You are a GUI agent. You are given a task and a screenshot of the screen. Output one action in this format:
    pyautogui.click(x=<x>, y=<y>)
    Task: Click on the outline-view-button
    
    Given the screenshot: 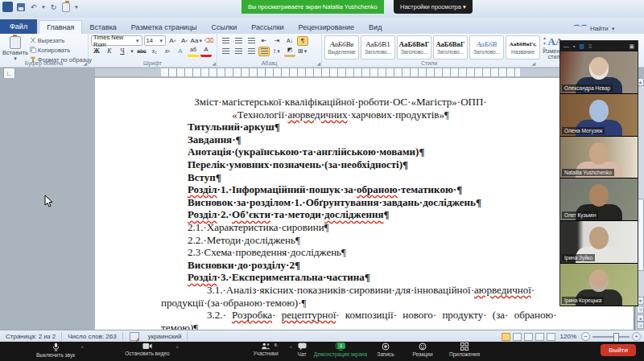 What is the action you would take?
    pyautogui.click(x=539, y=337)
    